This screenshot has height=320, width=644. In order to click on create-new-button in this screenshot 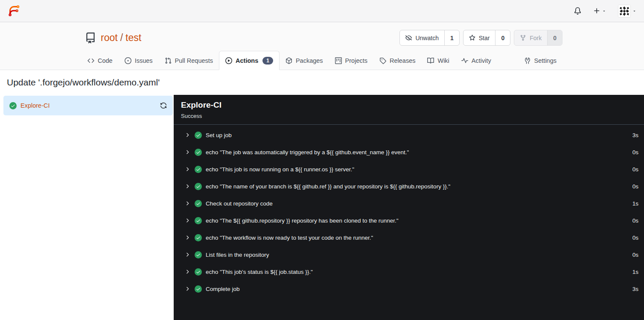, I will do `click(600, 11)`.